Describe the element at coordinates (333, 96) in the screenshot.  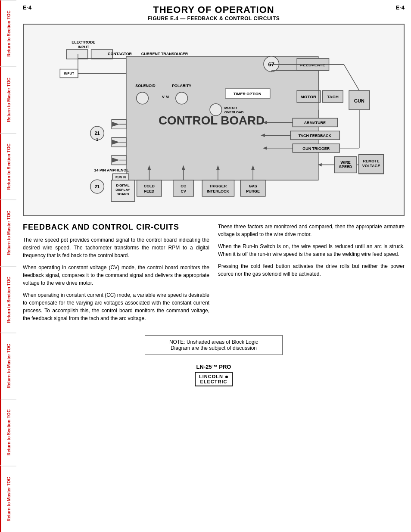
I see `svg-text: TACH` at that location.